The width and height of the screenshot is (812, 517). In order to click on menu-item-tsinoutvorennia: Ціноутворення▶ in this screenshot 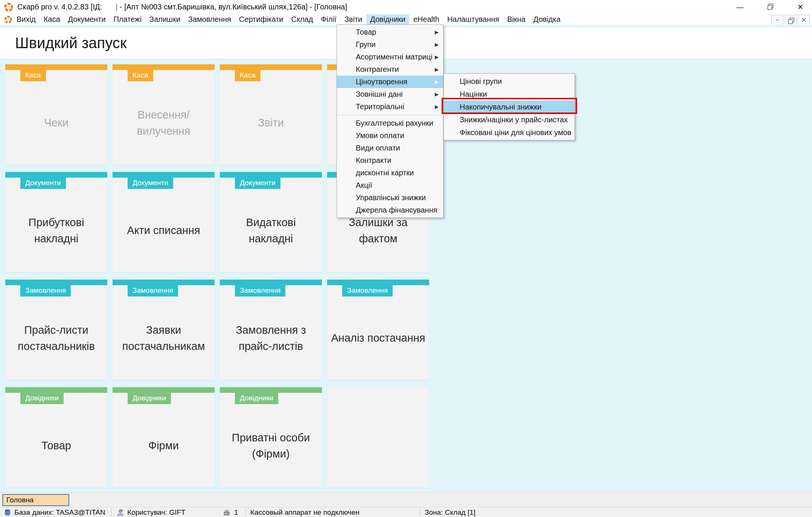, I will do `click(390, 82)`.